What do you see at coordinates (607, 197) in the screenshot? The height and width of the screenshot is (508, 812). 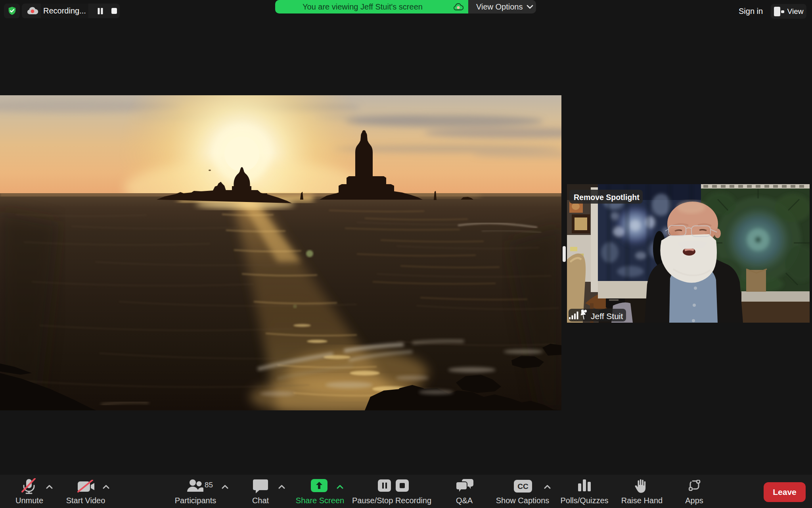 I see `svg-text: Remove Spotlight` at bounding box center [607, 197].